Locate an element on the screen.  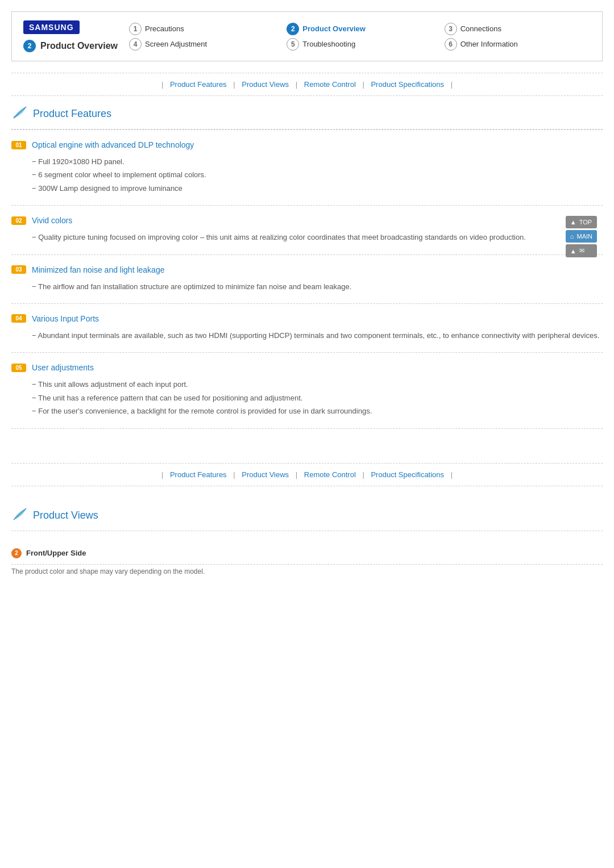
main-label: MAIN is located at coordinates (585, 236).